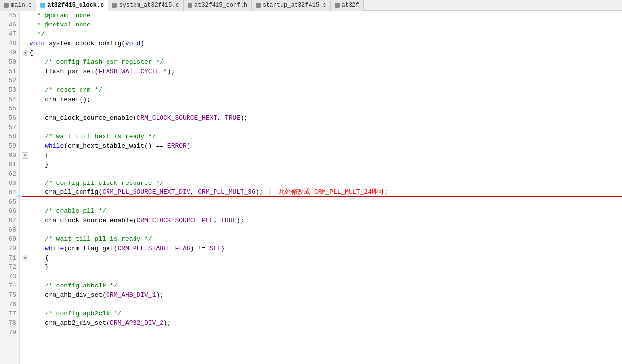 The width and height of the screenshot is (622, 364). I want to click on tab-label: at32f415_conf.h, so click(221, 5).